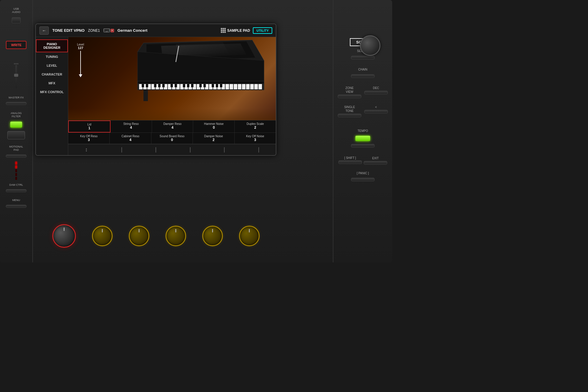  I want to click on param-hammer-noise: Hammer Noise 0, so click(214, 126).